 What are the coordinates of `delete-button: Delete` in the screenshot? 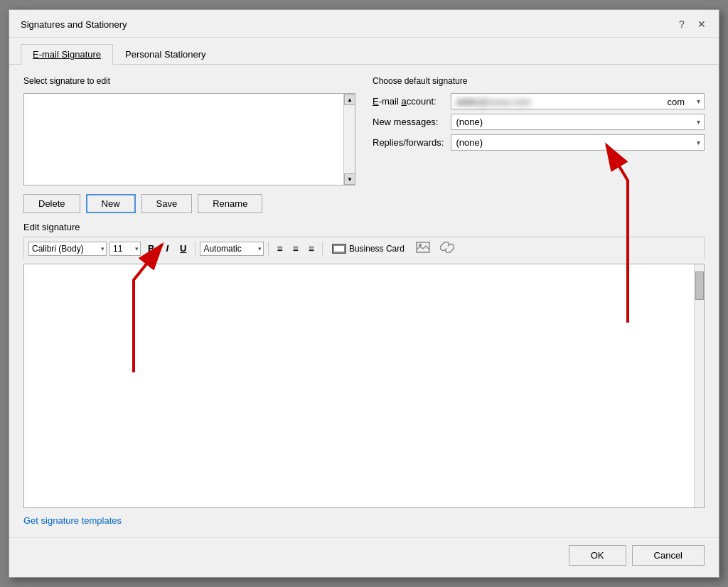 It's located at (52, 203).